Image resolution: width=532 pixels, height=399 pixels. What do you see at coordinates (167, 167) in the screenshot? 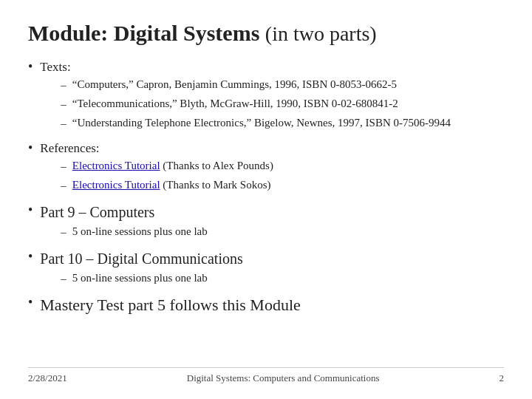
I see `list-item: – Electronics Tutorial (Thanks to Alex P…` at bounding box center [167, 167].